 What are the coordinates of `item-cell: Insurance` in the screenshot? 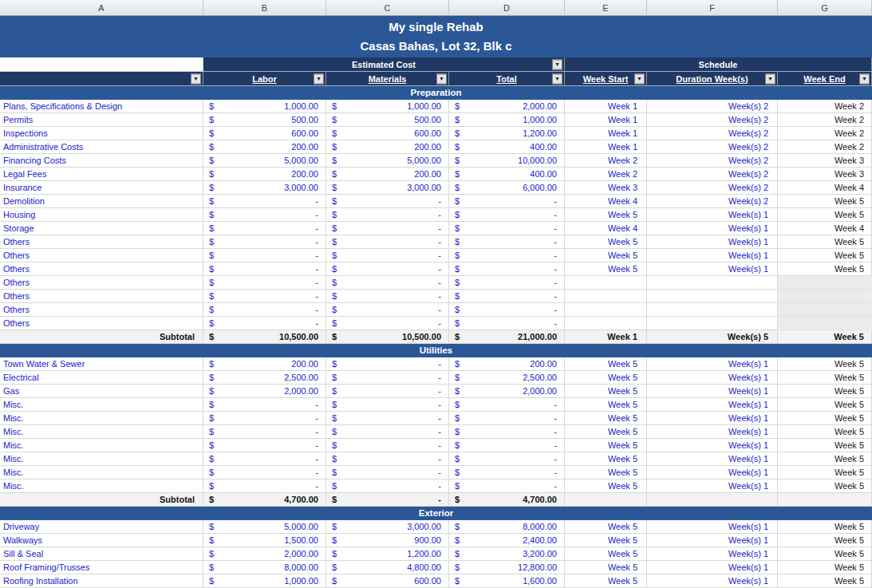 It's located at (102, 188).